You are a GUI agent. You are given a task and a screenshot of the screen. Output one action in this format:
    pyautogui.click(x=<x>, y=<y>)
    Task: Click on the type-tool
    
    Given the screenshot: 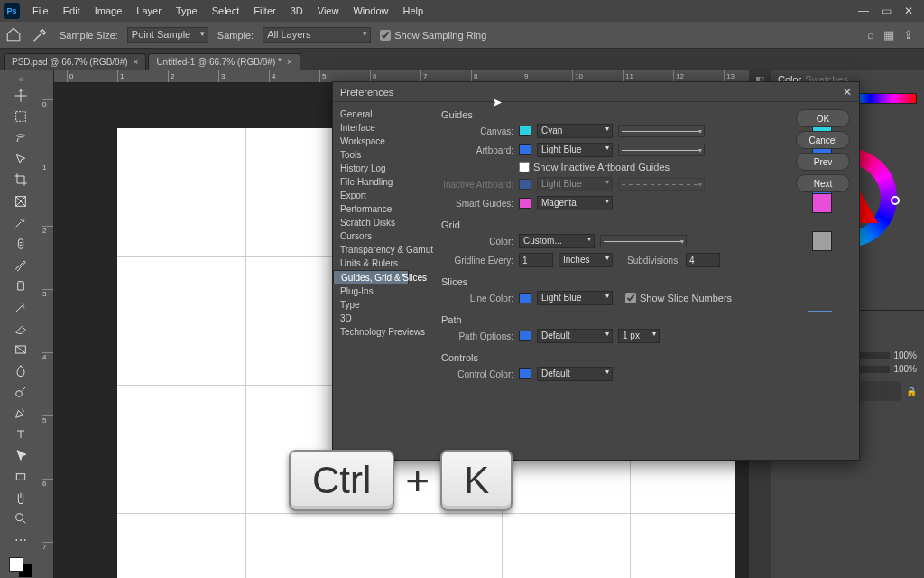 What is the action you would take?
    pyautogui.click(x=21, y=434)
    